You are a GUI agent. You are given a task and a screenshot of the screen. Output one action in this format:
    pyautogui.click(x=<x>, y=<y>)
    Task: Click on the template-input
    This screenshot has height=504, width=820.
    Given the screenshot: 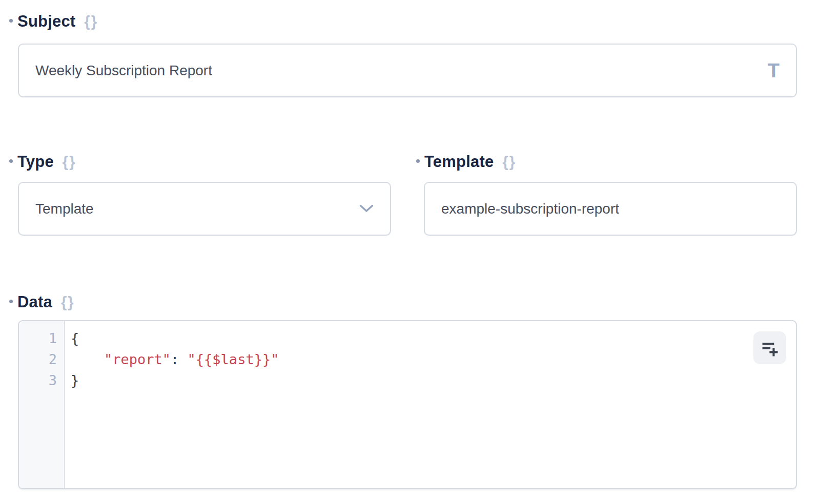 What is the action you would take?
    pyautogui.click(x=610, y=209)
    